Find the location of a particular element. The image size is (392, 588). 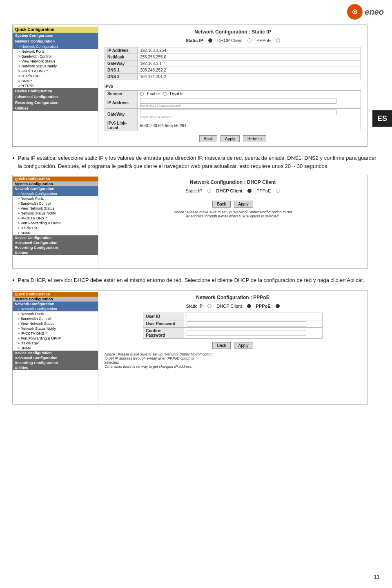

btn-row-1: Back Apply Refresh is located at coordinates (233, 139).